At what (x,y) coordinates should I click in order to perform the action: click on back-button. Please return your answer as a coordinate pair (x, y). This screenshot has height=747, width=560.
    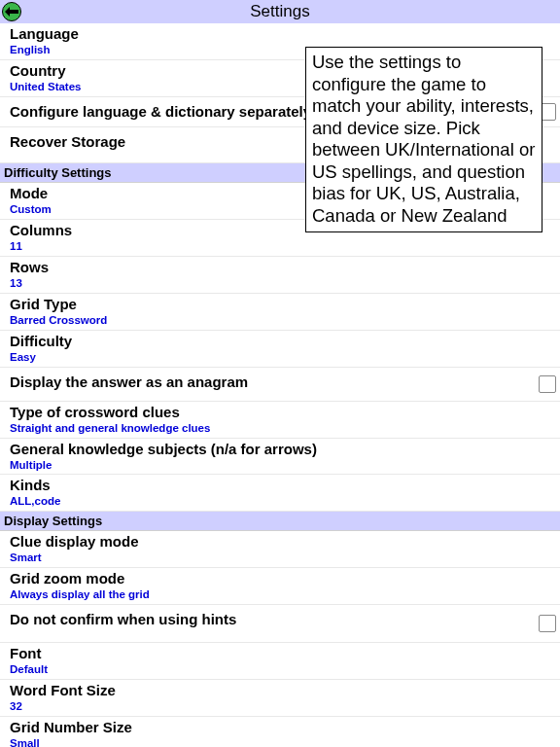
    Looking at the image, I should click on (12, 12).